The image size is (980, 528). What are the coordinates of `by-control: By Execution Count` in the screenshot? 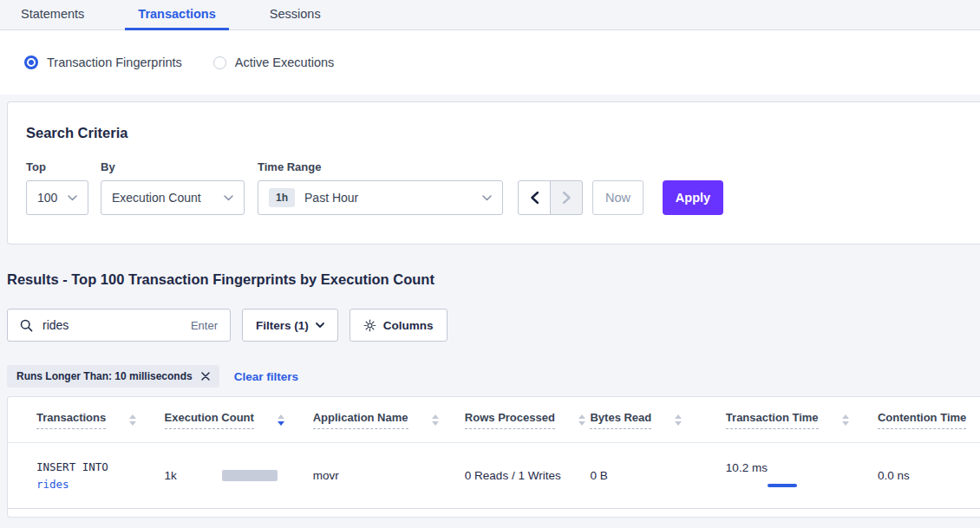 It's located at (173, 187).